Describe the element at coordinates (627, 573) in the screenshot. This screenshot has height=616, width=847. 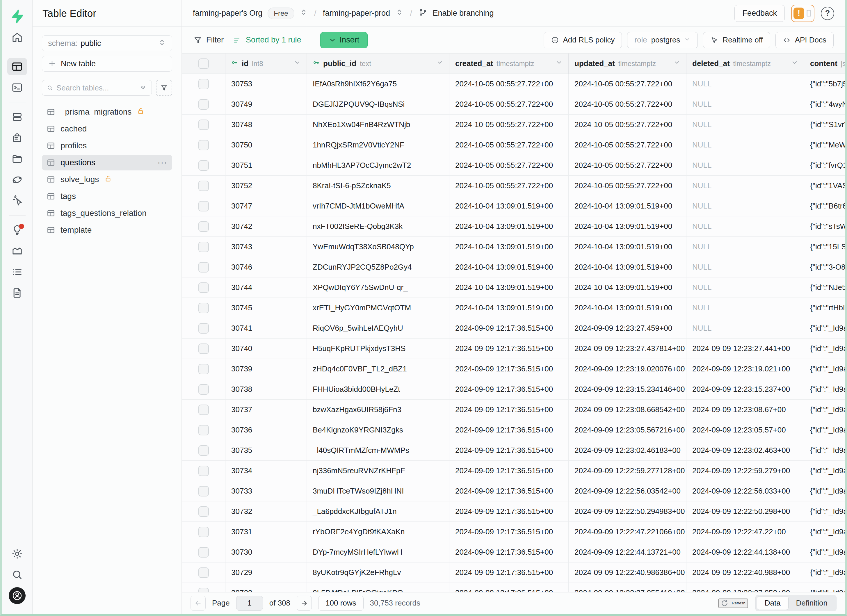
I see `cell-updated-at: 2024-09-09 12:22:40.986386+00` at that location.